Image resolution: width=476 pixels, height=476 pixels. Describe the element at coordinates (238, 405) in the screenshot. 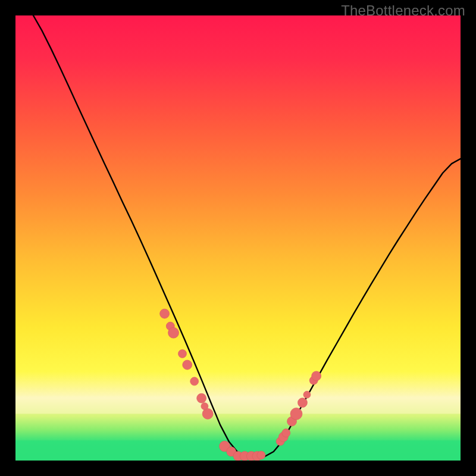

I see `highlight-band` at that location.